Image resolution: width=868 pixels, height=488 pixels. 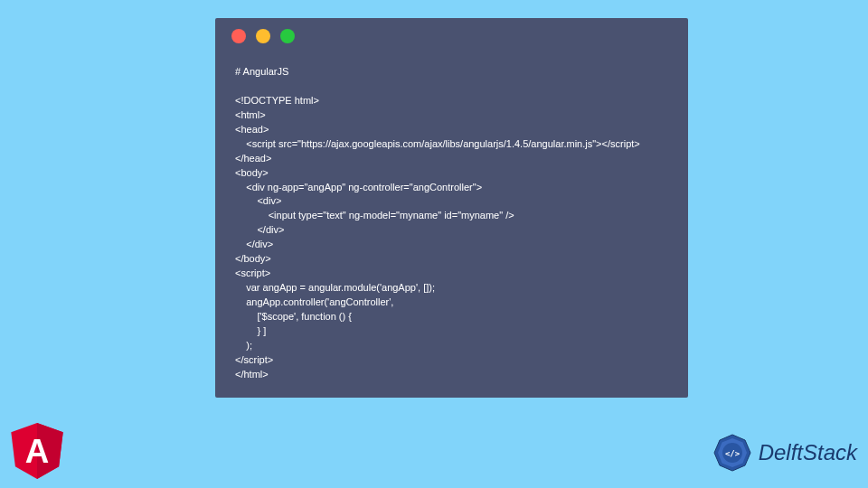 What do you see at coordinates (783, 453) in the screenshot?
I see `delftstack-logo: </> DelftStack` at bounding box center [783, 453].